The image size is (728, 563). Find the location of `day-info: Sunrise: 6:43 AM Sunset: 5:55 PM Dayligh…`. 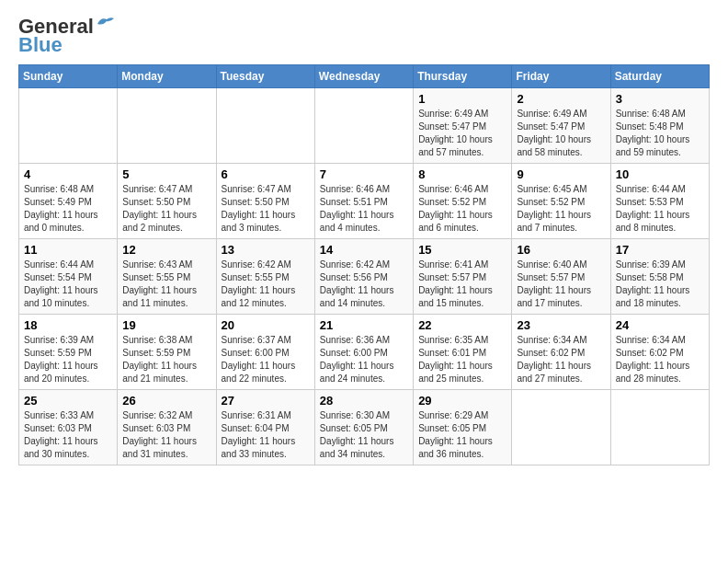

day-info: Sunrise: 6:43 AM Sunset: 5:55 PM Dayligh… is located at coordinates (166, 284).